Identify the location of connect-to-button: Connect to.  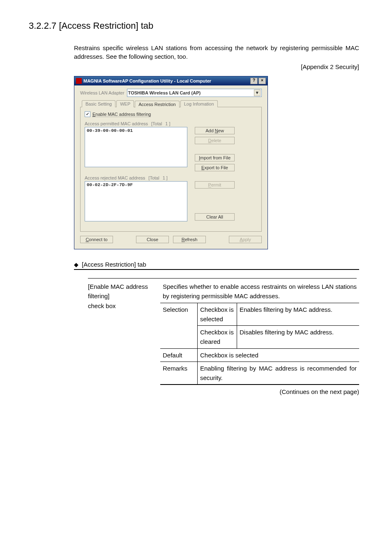
(97, 240).